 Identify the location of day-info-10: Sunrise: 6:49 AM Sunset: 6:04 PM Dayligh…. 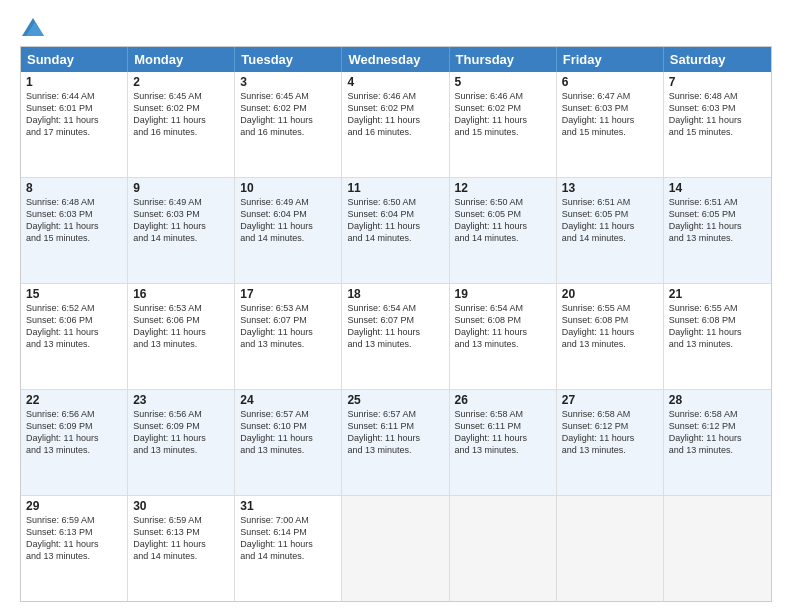
(288, 220).